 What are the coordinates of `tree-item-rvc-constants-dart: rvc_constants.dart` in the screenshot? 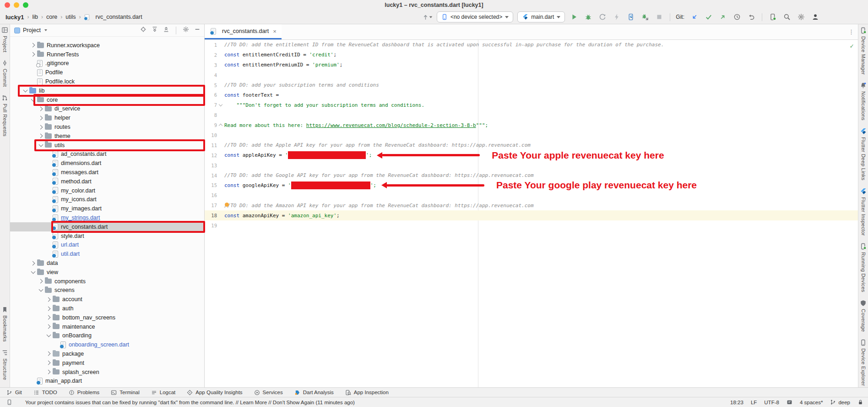 It's located at (107, 227).